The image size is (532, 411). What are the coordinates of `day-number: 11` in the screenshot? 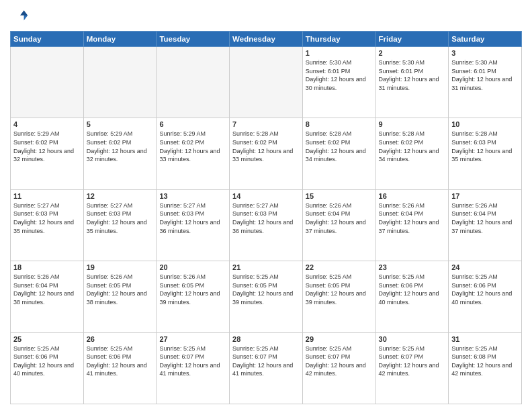 It's located at (47, 196).